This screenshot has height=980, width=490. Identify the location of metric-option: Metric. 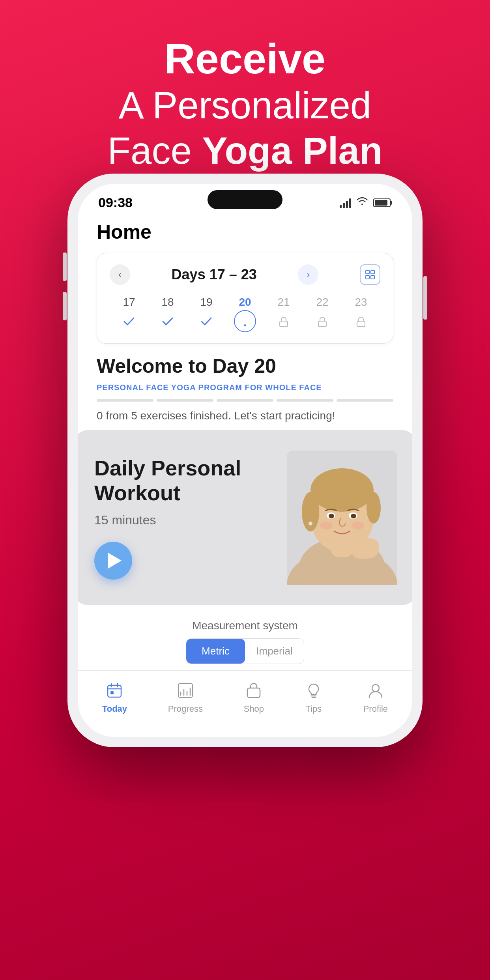
(215, 651).